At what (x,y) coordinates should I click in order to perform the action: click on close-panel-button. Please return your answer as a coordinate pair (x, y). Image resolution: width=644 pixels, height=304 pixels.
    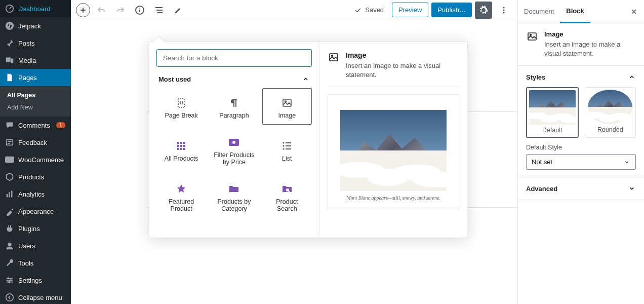
    Looking at the image, I should click on (634, 12).